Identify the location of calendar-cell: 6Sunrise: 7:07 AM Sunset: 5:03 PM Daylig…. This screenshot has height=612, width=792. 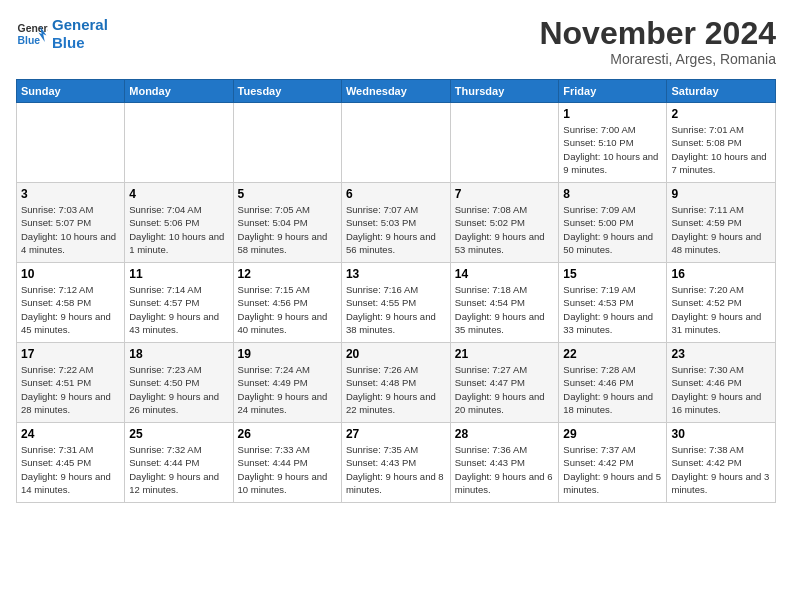
(396, 223).